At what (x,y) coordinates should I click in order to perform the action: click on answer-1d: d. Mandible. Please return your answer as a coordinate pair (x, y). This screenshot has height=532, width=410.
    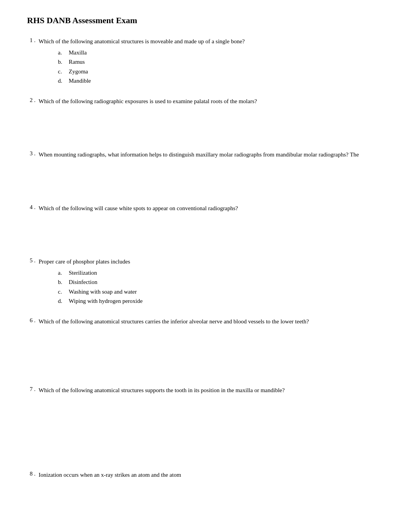
    Looking at the image, I should click on (222, 81).